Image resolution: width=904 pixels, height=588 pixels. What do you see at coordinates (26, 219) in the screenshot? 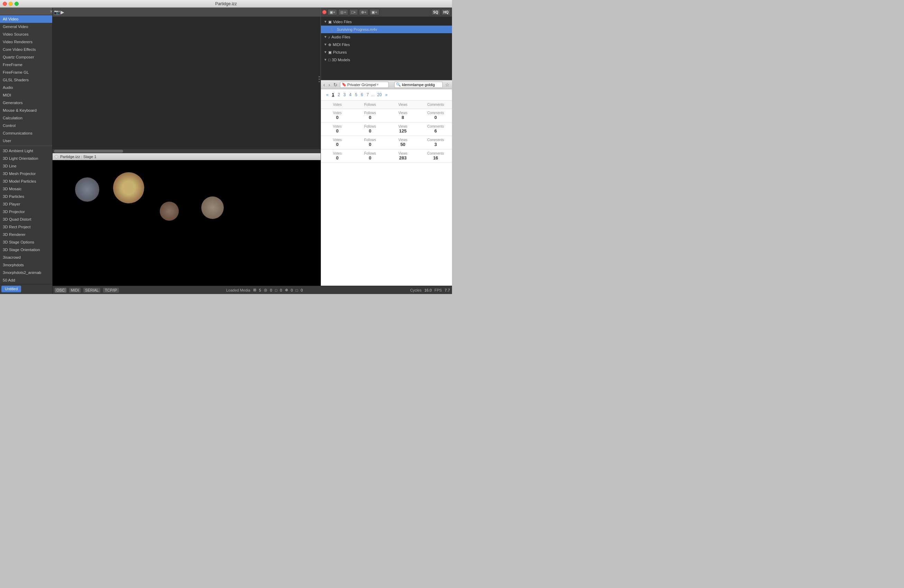
I see `plugin-item: 3D Quad Distort` at bounding box center [26, 219].